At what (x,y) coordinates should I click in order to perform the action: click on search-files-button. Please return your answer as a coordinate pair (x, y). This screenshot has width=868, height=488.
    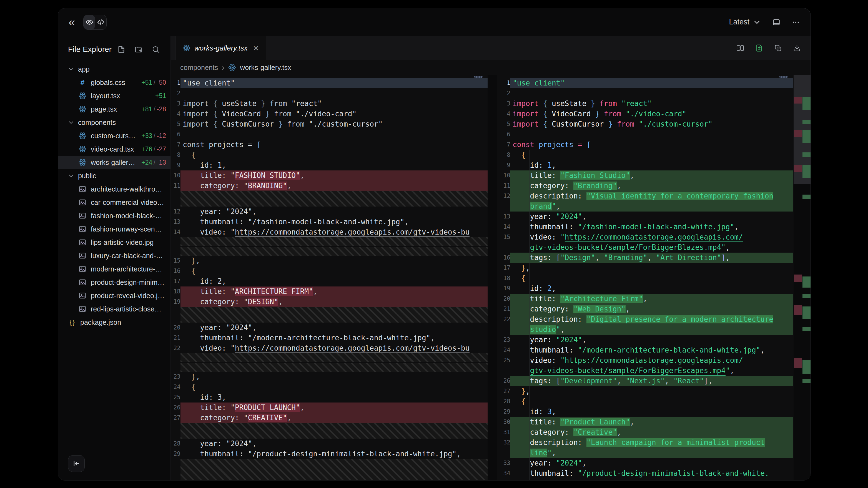
    Looking at the image, I should click on (156, 49).